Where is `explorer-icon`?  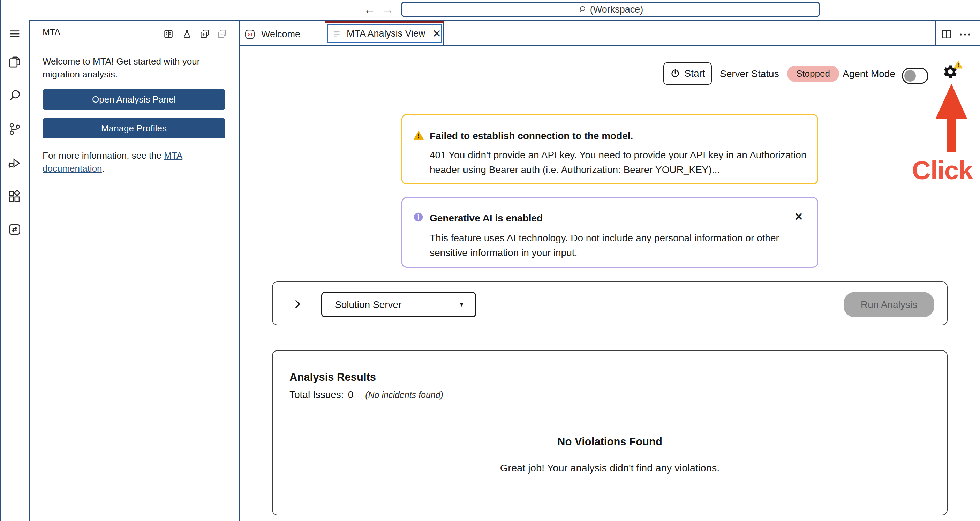 explorer-icon is located at coordinates (14, 62).